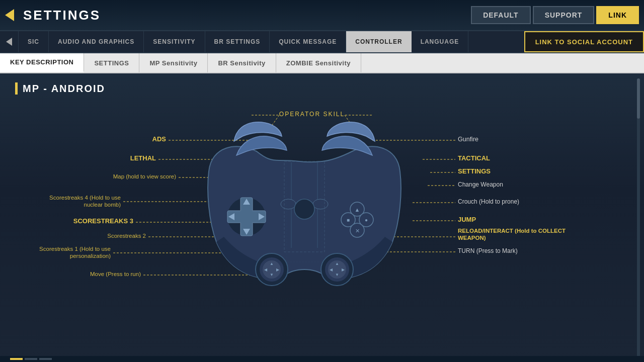 Image resolution: width=644 pixels, height=362 pixels. Describe the element at coordinates (75, 249) in the screenshot. I see `svg-text: Scorestreaks 1 (Hold to use` at that location.